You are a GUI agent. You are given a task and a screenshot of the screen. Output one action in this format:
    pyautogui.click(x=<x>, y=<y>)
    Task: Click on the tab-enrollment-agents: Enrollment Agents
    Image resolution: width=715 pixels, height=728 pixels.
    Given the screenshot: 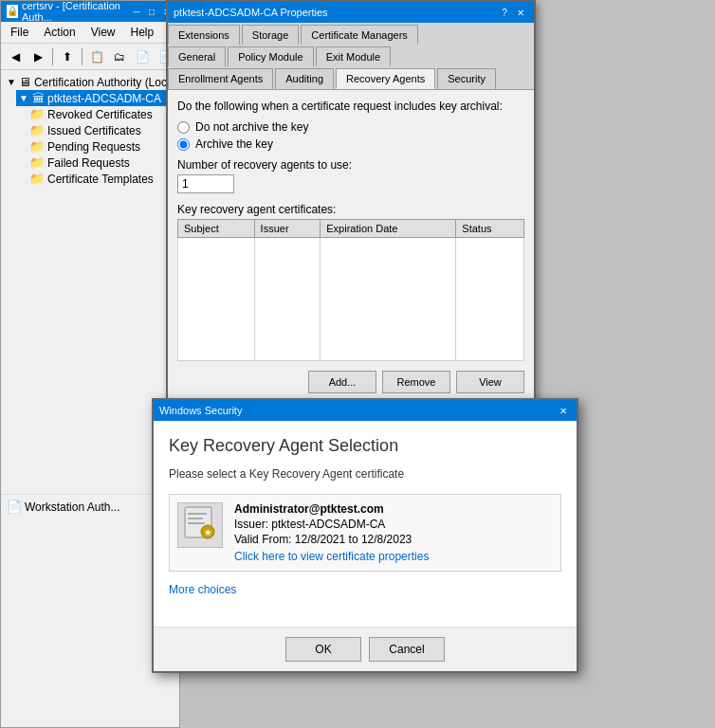 What is the action you would take?
    pyautogui.click(x=220, y=79)
    